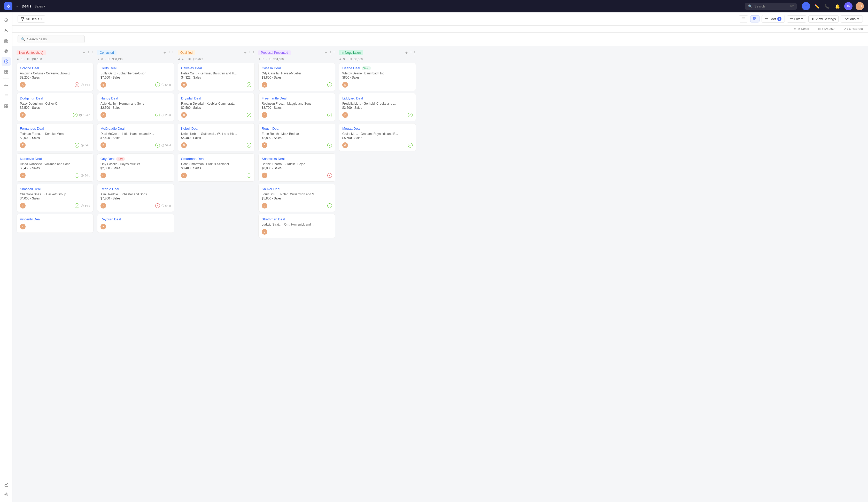 Image resolution: width=868 pixels, height=502 pixels. I want to click on column-menu-contacted: ⋮⋮, so click(171, 53).